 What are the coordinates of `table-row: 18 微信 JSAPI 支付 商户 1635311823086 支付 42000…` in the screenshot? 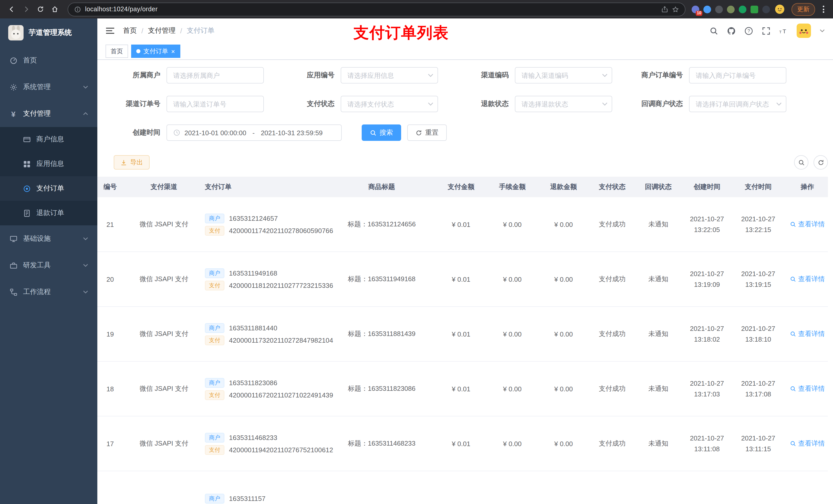 It's located at (462, 389).